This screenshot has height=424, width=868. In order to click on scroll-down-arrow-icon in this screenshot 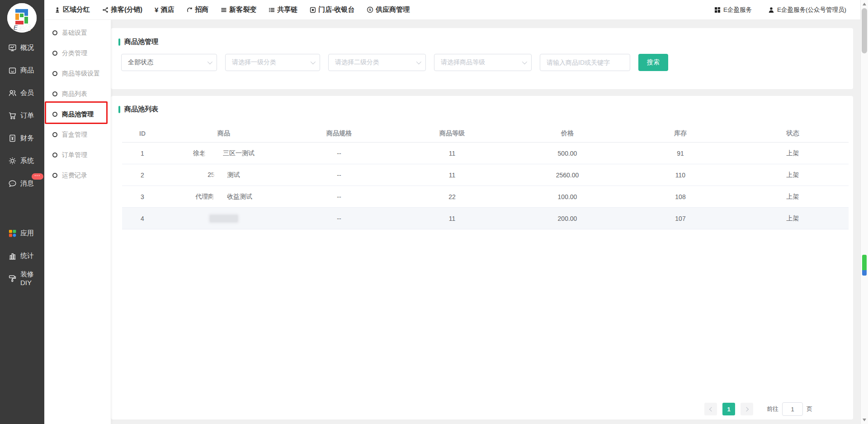, I will do `click(864, 420)`.